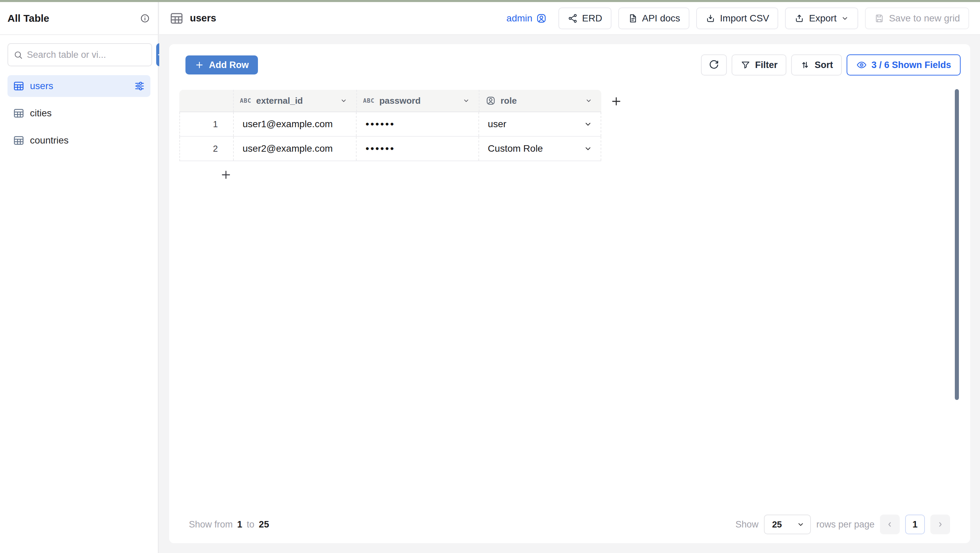 This screenshot has height=553, width=980. What do you see at coordinates (79, 18) in the screenshot?
I see `sidebar-header: All Table` at bounding box center [79, 18].